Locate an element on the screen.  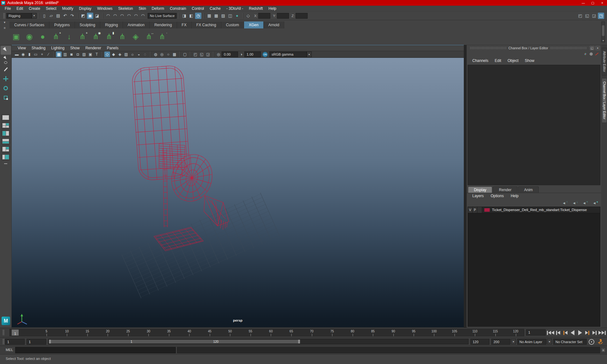
xgen-attach-description-icon: ⋔+ is located at coordinates (83, 37).